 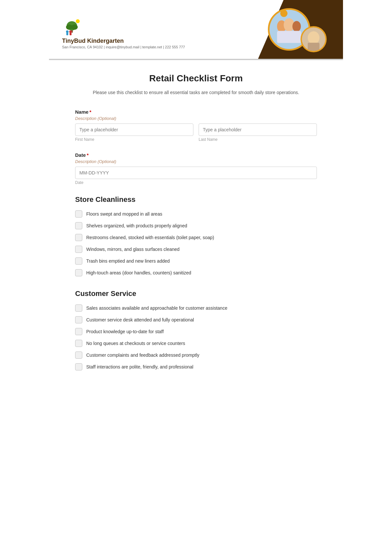 What do you see at coordinates (196, 118) in the screenshot?
I see `name-description: Description (Optional)` at bounding box center [196, 118].